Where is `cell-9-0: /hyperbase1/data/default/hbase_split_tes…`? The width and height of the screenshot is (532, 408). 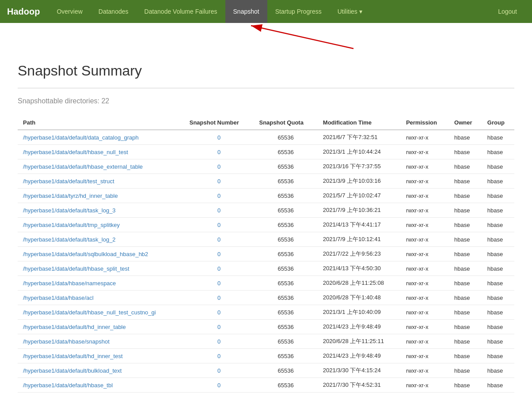 cell-9-0: /hyperbase1/data/default/hbase_split_tes… is located at coordinates (101, 268).